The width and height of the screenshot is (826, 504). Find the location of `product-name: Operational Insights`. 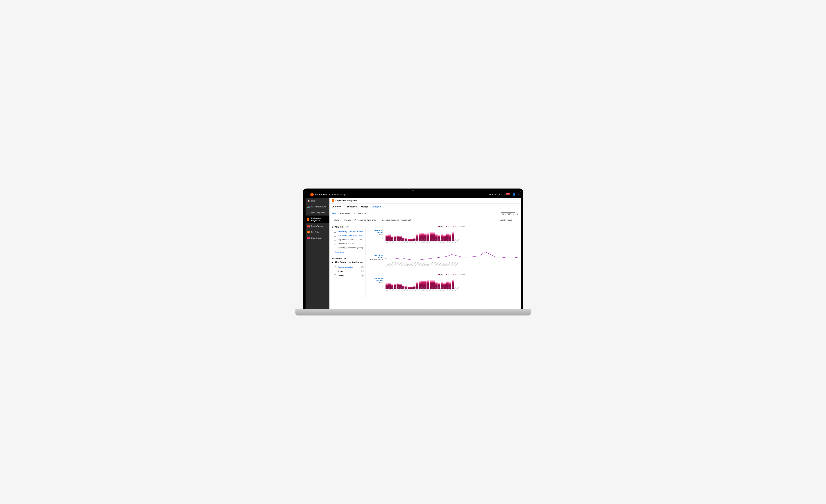

product-name: Operational Insights is located at coordinates (338, 194).